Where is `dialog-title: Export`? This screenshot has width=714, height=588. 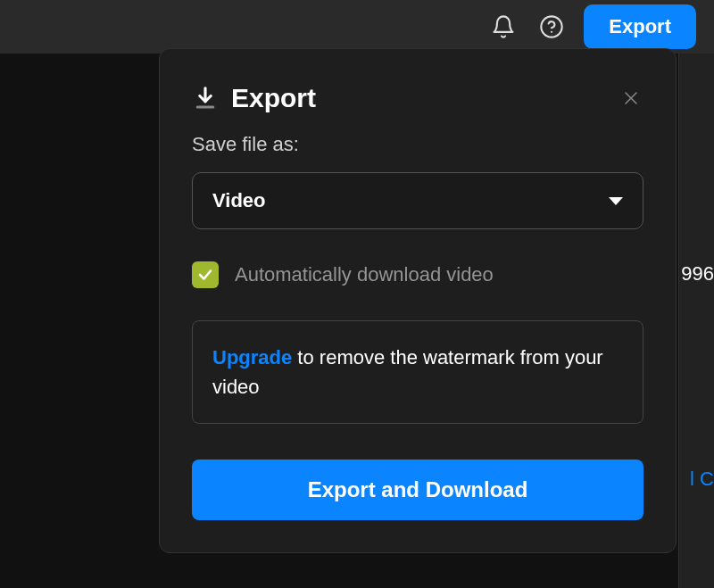 dialog-title: Export is located at coordinates (273, 98).